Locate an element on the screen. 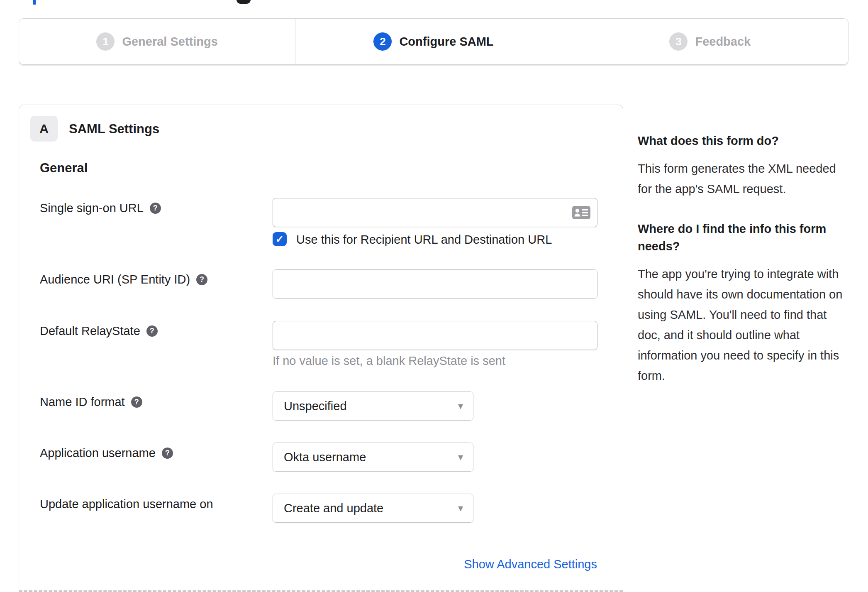 This screenshot has width=868, height=592. name-id-format-select: Unspecified ▾ is located at coordinates (373, 406).